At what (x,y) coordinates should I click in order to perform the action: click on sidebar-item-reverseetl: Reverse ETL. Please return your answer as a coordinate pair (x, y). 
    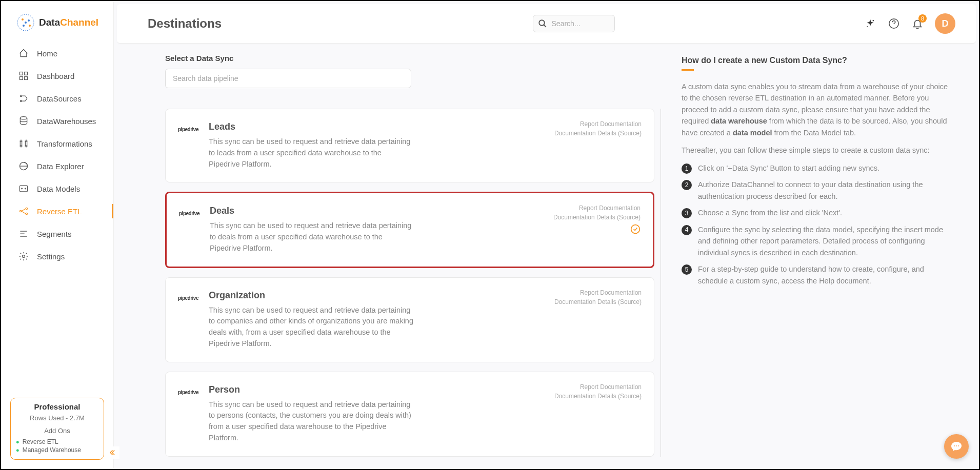
    Looking at the image, I should click on (57, 211).